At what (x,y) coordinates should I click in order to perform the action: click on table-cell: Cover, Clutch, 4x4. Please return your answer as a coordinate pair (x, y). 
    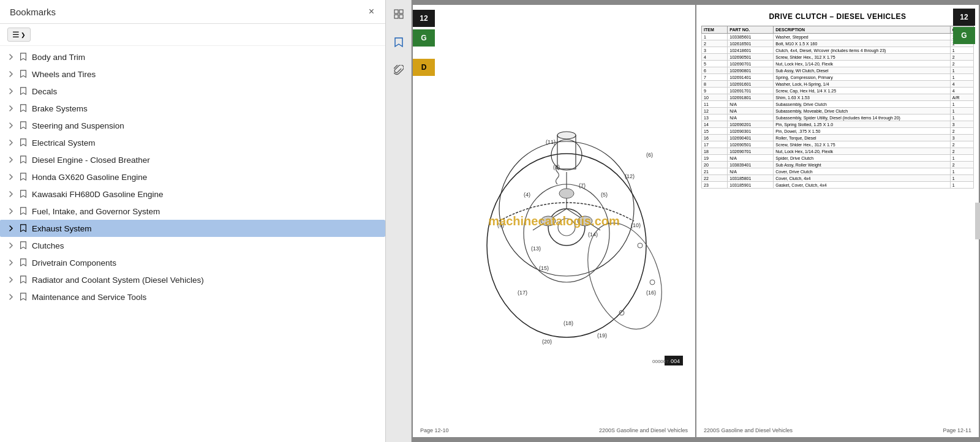
    Looking at the image, I should click on (862, 179).